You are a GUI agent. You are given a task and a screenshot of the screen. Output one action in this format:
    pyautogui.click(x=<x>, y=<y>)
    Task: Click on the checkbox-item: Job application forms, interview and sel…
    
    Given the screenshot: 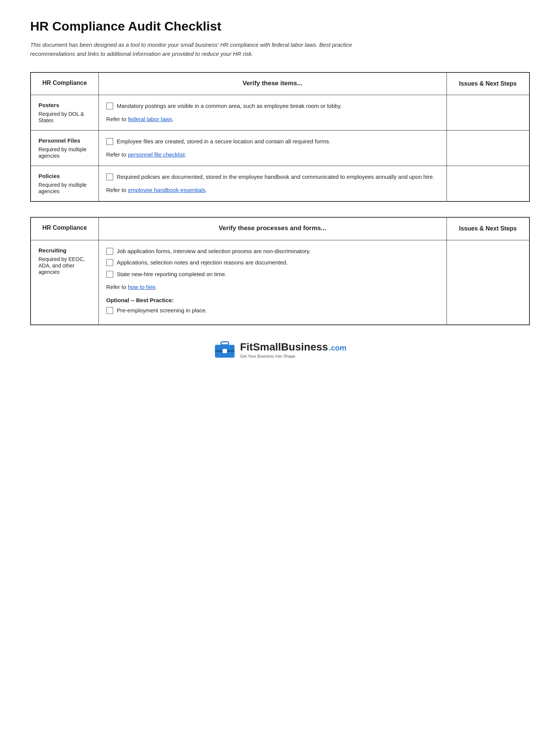 What is the action you would take?
    pyautogui.click(x=273, y=251)
    